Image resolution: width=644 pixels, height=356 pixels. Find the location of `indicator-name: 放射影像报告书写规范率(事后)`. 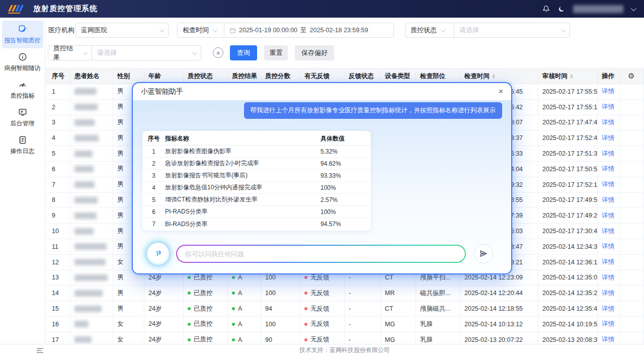

indicator-name: 放射影像报告书写规范率(事后) is located at coordinates (243, 175).